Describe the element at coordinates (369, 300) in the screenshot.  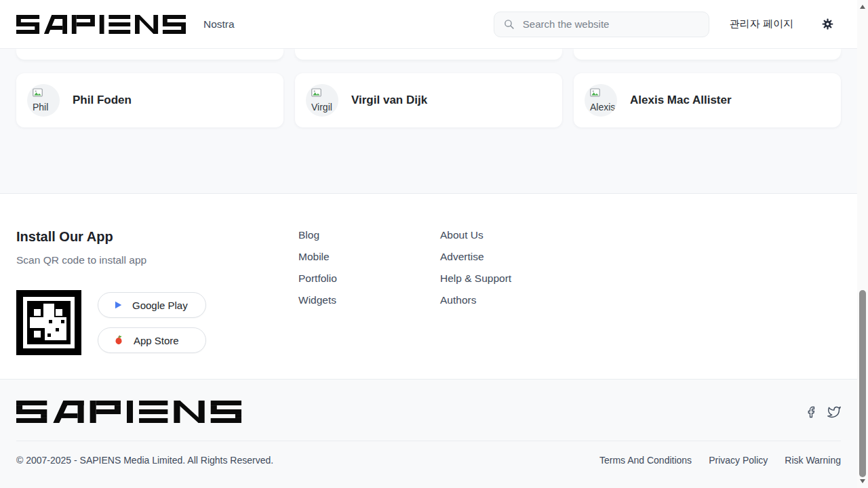
I see `footer-link-widgets: Widgets` at that location.